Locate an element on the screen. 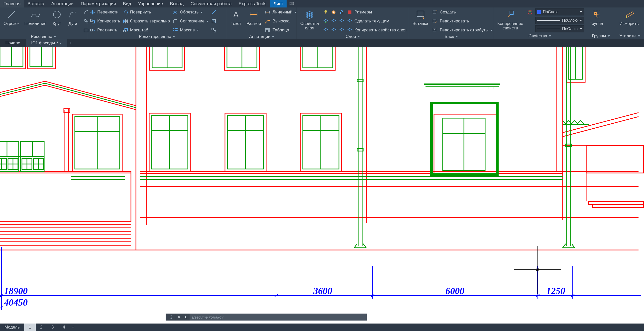  prop-linetype: ПоСлою is located at coordinates (560, 29).